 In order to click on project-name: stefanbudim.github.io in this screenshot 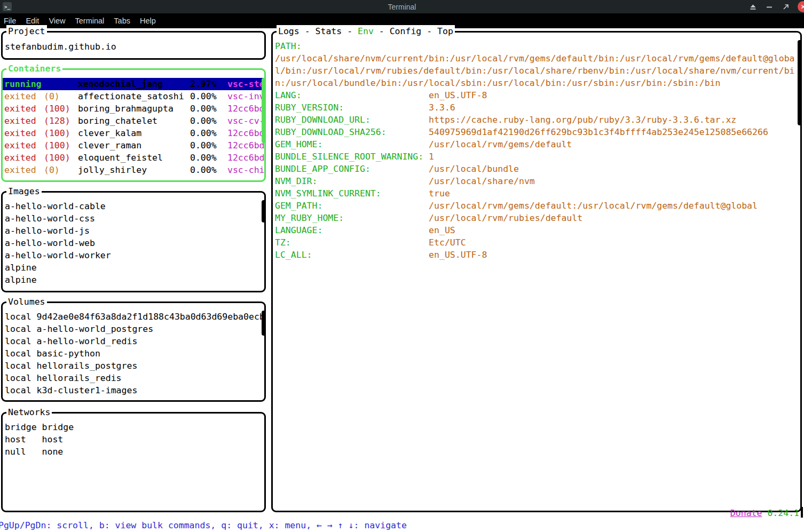, I will do `click(135, 47)`.